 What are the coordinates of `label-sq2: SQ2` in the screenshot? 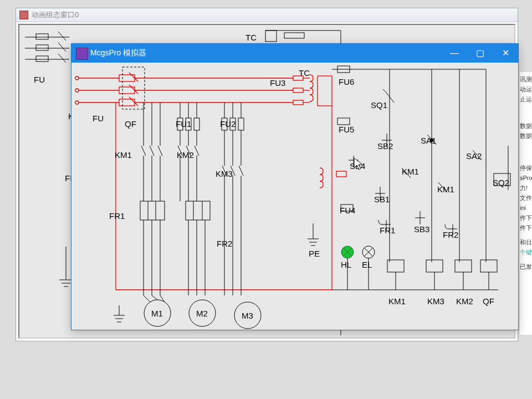 It's located at (501, 183).